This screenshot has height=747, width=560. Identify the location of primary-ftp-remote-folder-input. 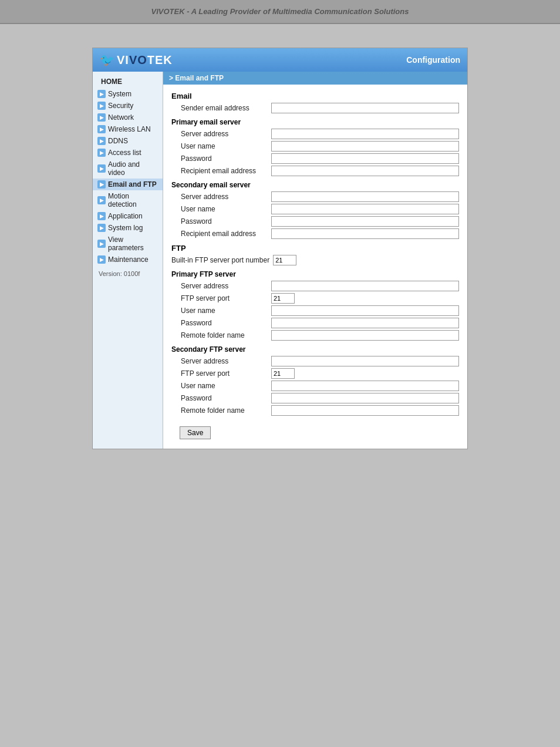
(365, 335).